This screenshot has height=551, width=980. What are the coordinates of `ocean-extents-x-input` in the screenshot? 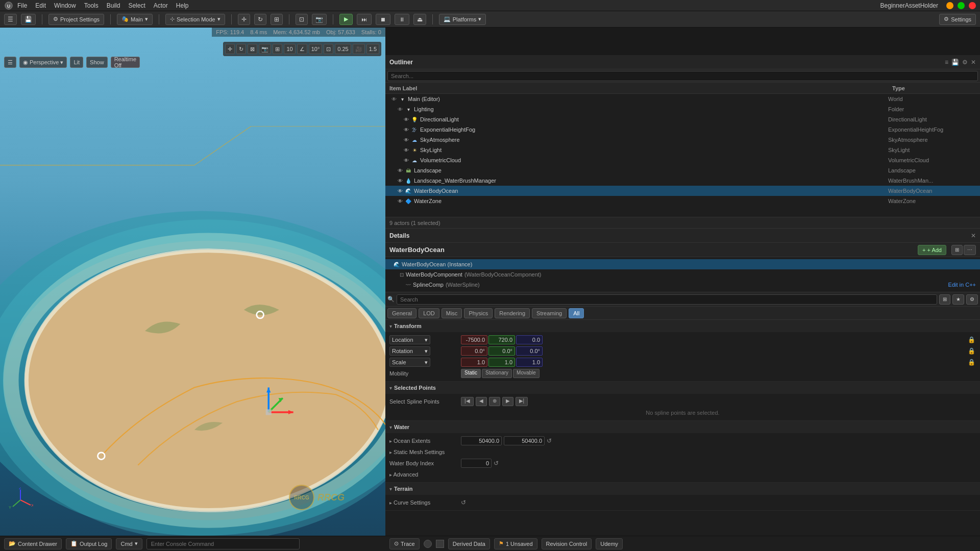 It's located at (481, 441).